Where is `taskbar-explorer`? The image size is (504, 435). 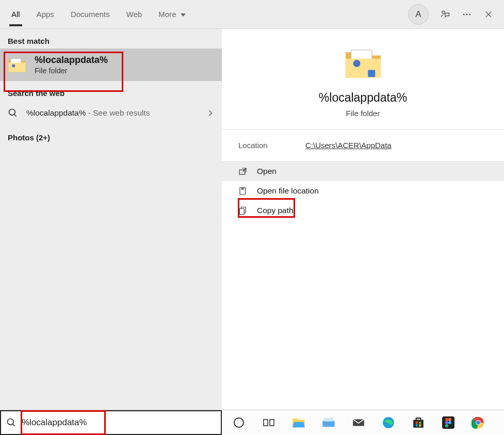
taskbar-explorer is located at coordinates (299, 423).